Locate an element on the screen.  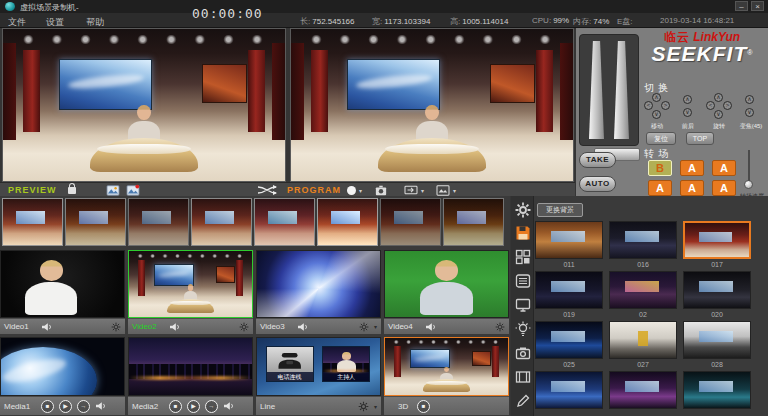
transition-speed-knob is located at coordinates (748, 184).